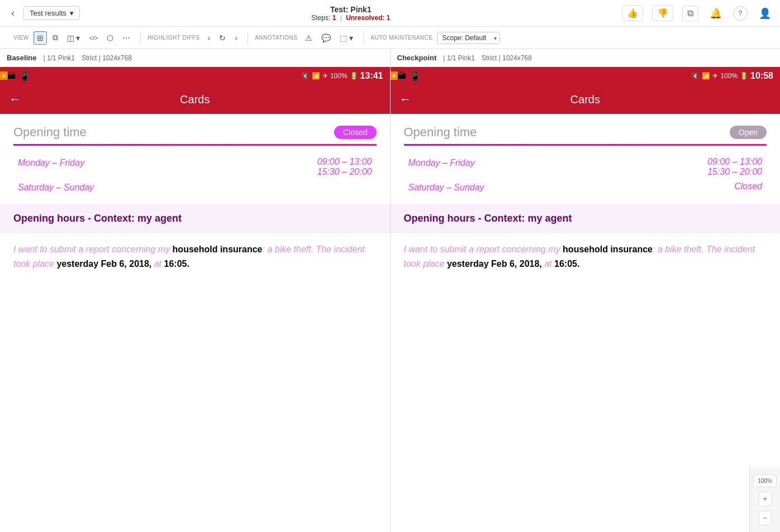 Image resolution: width=780 pixels, height=532 pixels. I want to click on checkpoint-battery-icon: 🔋, so click(744, 76).